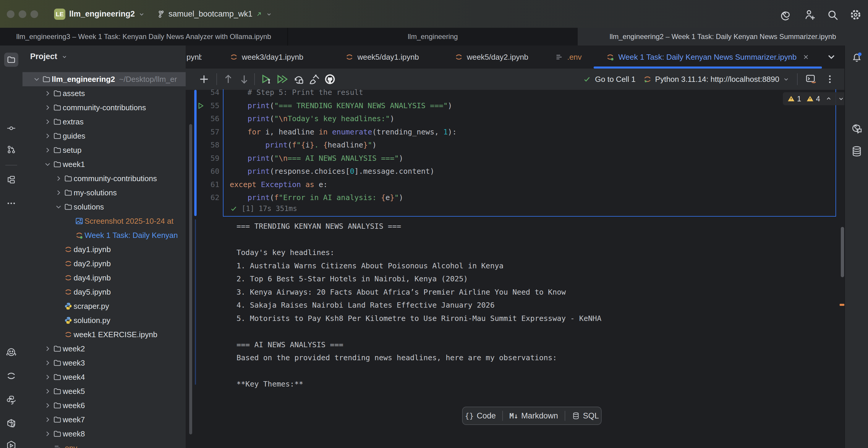 The image size is (868, 448). What do you see at coordinates (11, 443) in the screenshot?
I see `services-tool-button` at bounding box center [11, 443].